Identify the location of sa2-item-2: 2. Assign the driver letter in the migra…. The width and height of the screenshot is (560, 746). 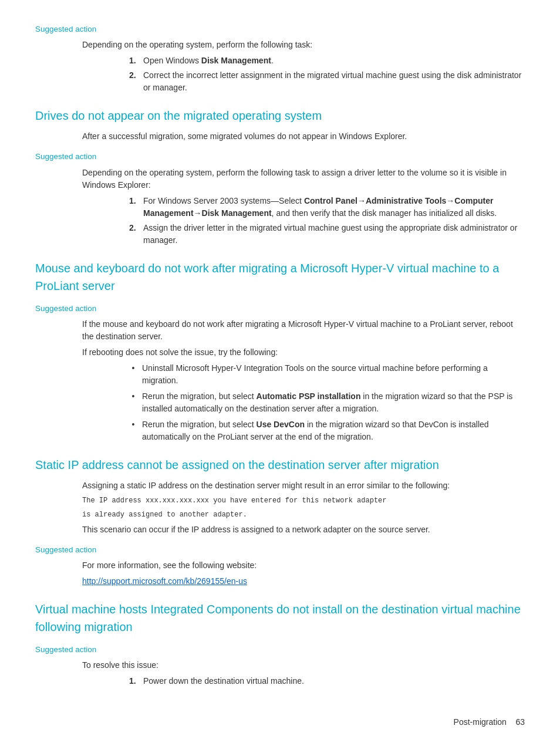
(327, 234).